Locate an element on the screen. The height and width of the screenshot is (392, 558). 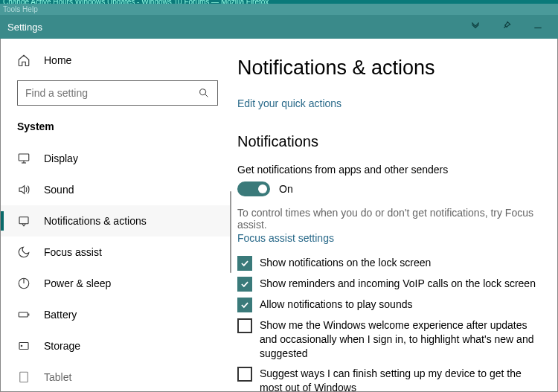
check-row: Show reminders and incoming VoIP calls o… is located at coordinates (390, 284).